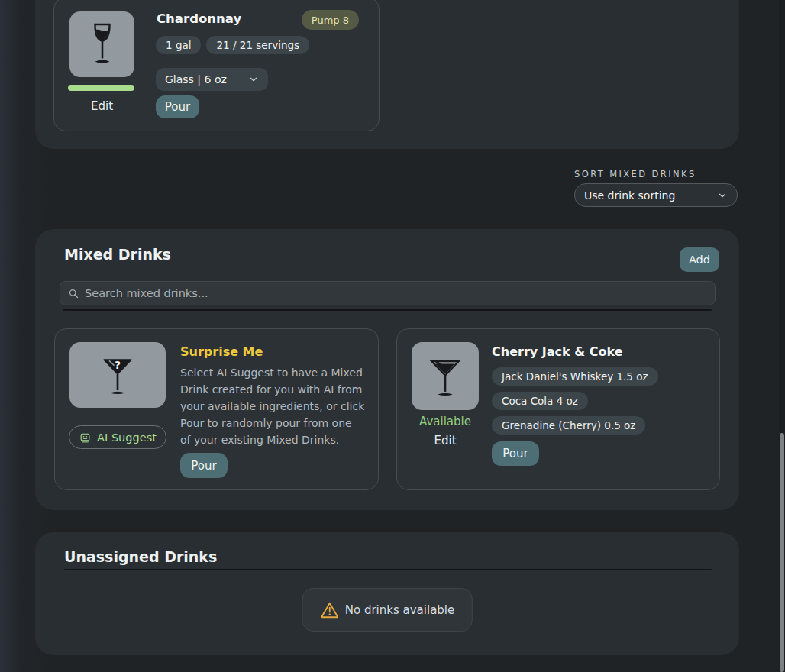 The width and height of the screenshot is (785, 672). Describe the element at coordinates (102, 106) in the screenshot. I see `edit-pump-drink-button: Edit` at that location.